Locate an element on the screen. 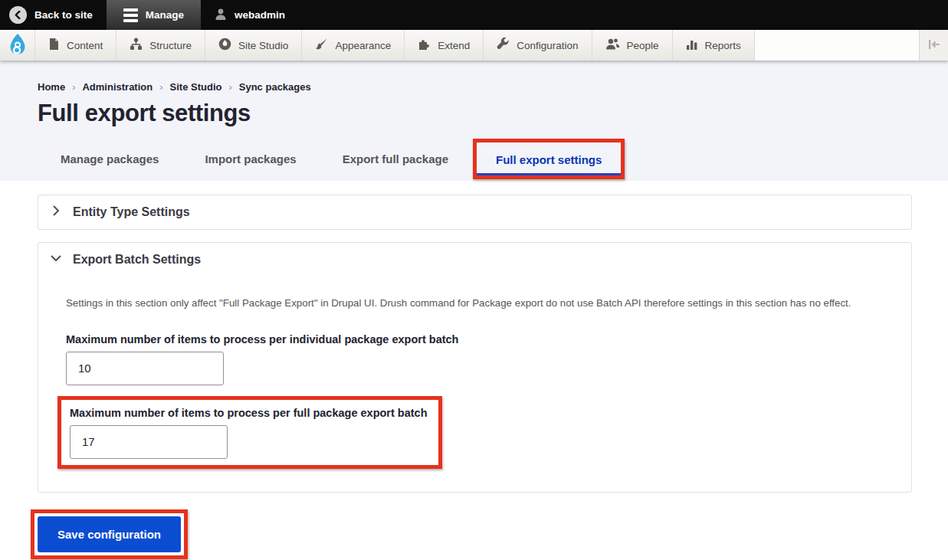 This screenshot has height=560, width=948. toolbar-item-site-studio: Site Studio is located at coordinates (254, 45).